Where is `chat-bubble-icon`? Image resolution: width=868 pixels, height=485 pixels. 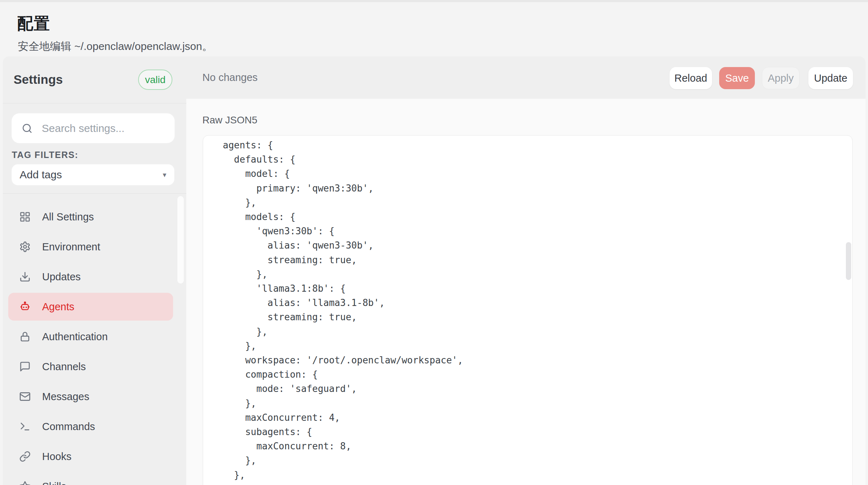 chat-bubble-icon is located at coordinates (25, 367).